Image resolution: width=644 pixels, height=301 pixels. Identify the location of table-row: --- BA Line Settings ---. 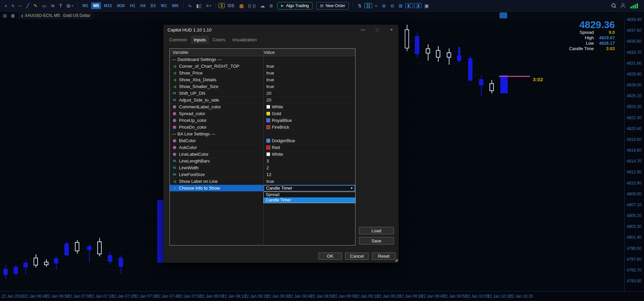
(262, 134).